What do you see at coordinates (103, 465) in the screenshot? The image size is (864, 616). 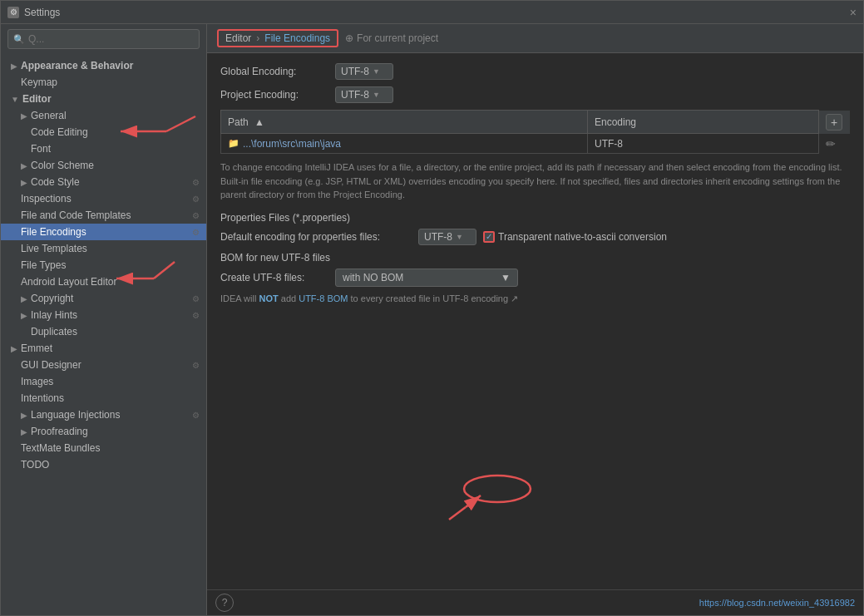 I see `sidebar-item-todo: TODO` at bounding box center [103, 465].